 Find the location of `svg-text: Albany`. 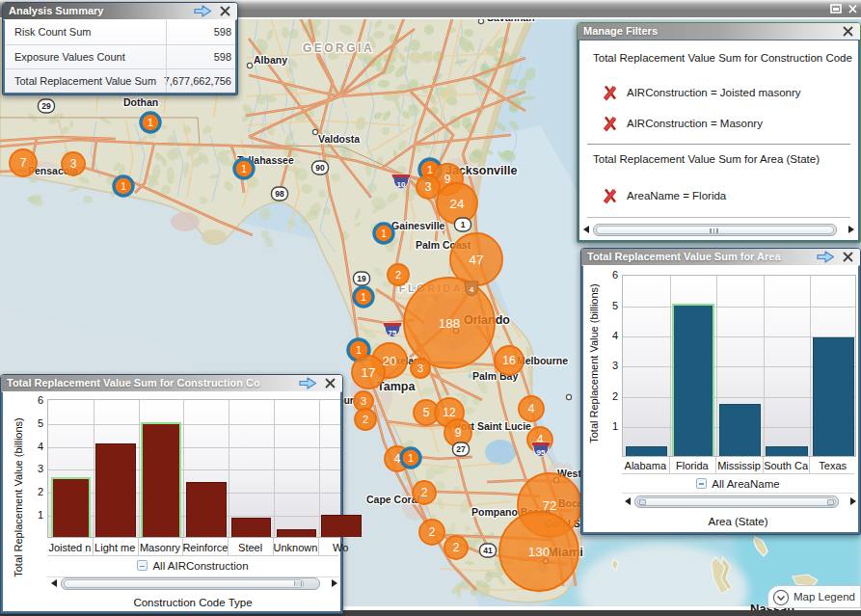

svg-text: Albany is located at coordinates (270, 60).